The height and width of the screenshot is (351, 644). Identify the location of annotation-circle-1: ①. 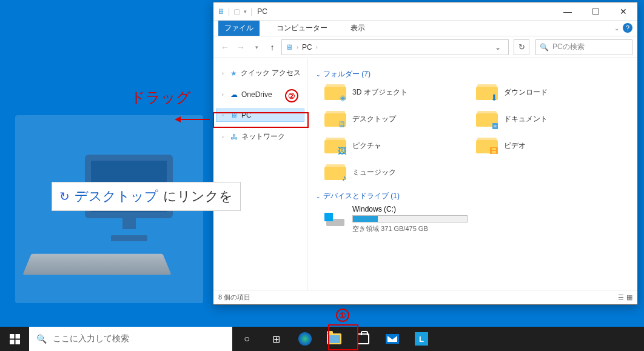
(343, 315).